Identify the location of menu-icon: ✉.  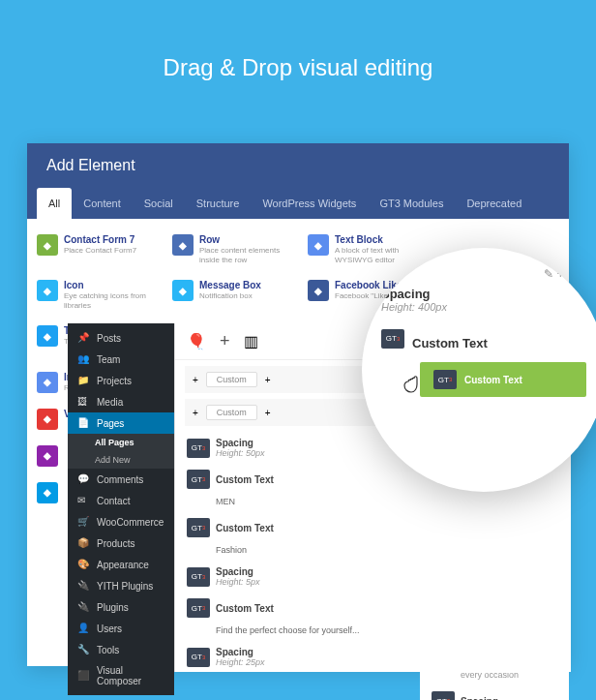
(83, 501).